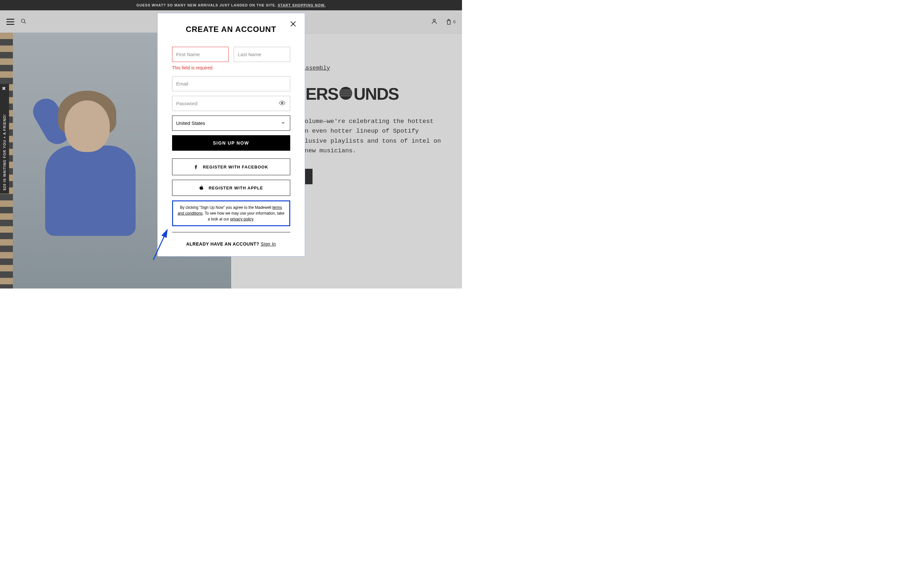 The width and height of the screenshot is (924, 577). What do you see at coordinates (231, 30) in the screenshot?
I see `modal-title: CREATE AN ACCOUNT` at bounding box center [231, 30].